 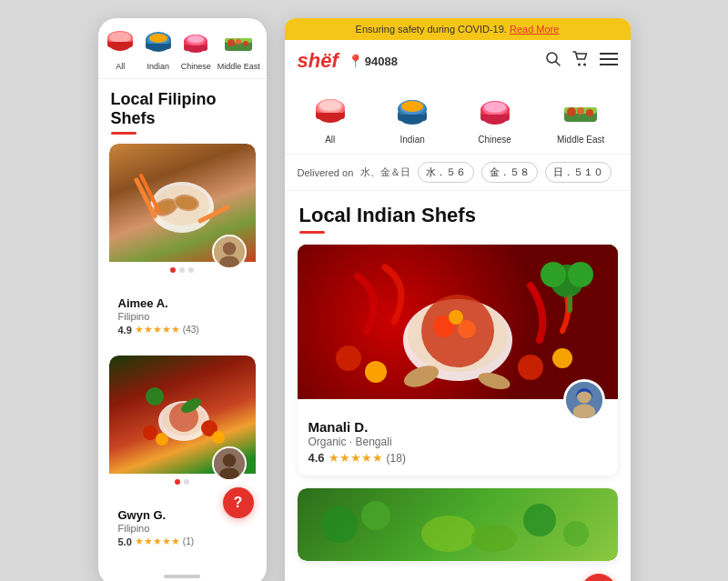 What do you see at coordinates (238, 48) in the screenshot?
I see `phone-category-mideast: Middle East` at bounding box center [238, 48].